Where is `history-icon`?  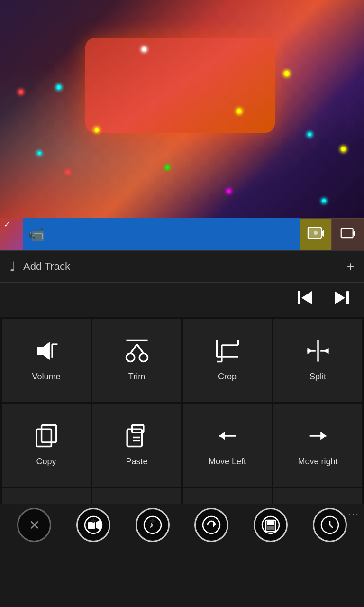 history-icon is located at coordinates (330, 525).